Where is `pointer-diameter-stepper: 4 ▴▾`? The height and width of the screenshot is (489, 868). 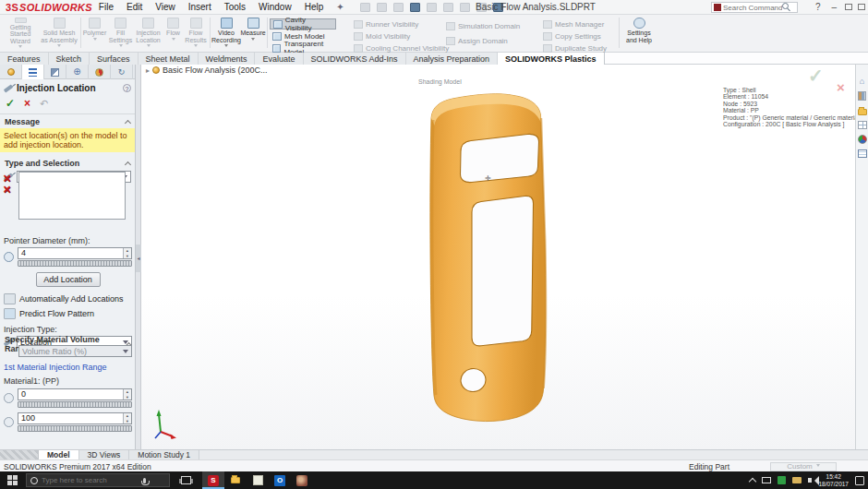
pointer-diameter-stepper: 4 ▴▾ is located at coordinates (75, 253).